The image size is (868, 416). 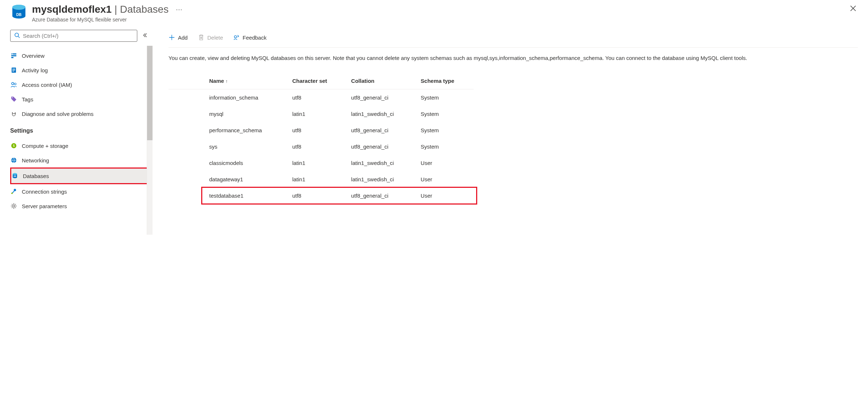 What do you see at coordinates (14, 191) in the screenshot?
I see `connection-strings-icon` at bounding box center [14, 191].